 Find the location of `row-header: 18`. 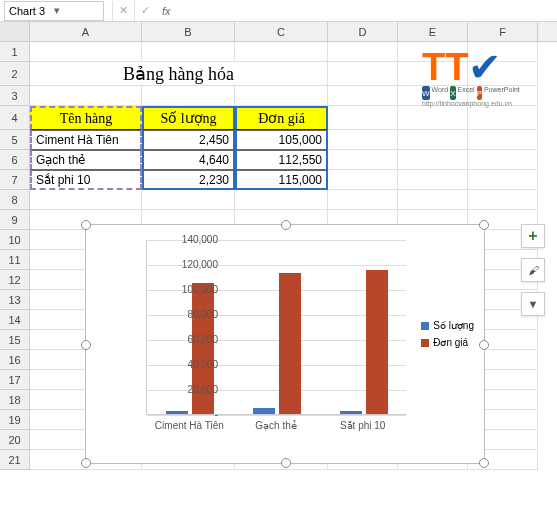

row-header: 18 is located at coordinates (15, 400).